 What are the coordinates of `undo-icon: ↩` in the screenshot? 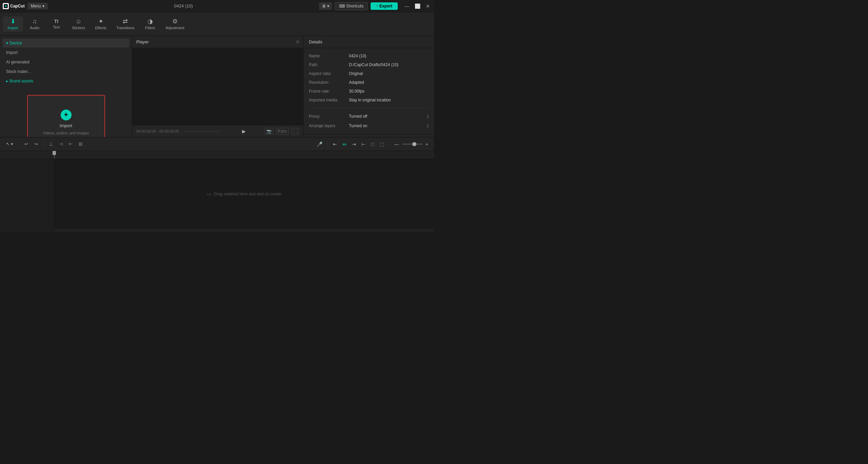 It's located at (26, 144).